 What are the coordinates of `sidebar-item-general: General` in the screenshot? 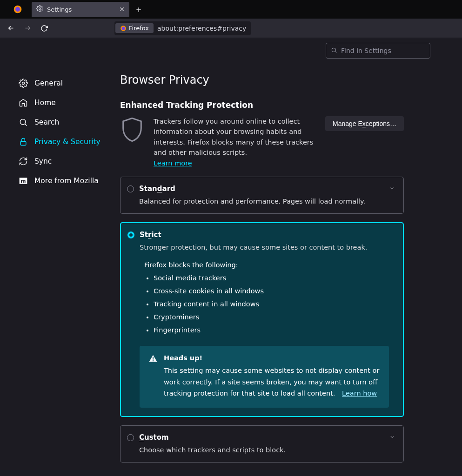 It's located at (64, 83).